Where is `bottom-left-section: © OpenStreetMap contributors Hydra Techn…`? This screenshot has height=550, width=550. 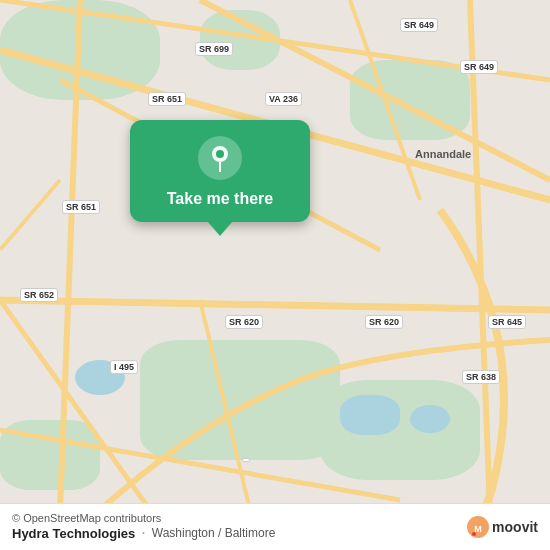 bottom-left-section: © OpenStreetMap contributors Hydra Techn… is located at coordinates (144, 527).